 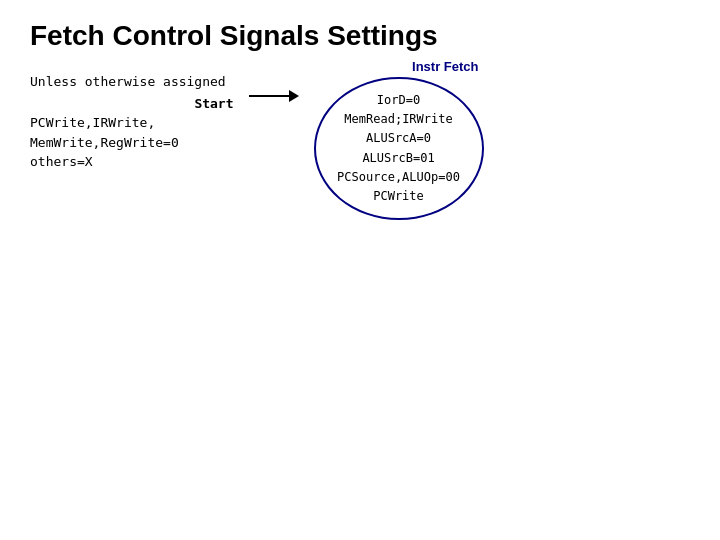 I want to click on state-line-1: MemRead;IRWrite, so click(x=398, y=120).